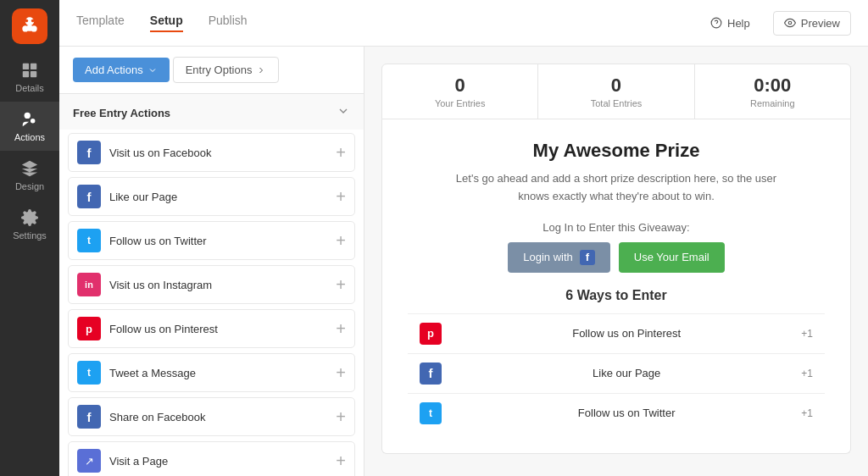  I want to click on action-label: Like our Page, so click(222, 196).